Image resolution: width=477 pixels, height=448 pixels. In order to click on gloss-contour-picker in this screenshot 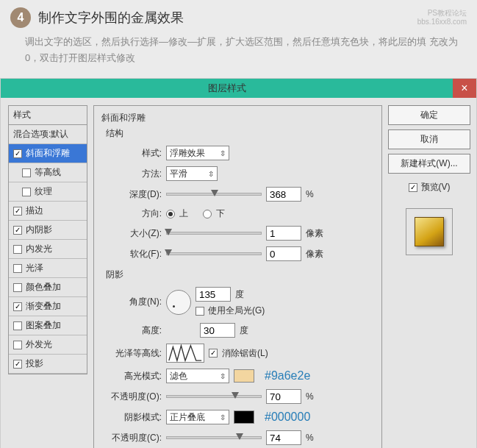, I will do `click(185, 353)`.